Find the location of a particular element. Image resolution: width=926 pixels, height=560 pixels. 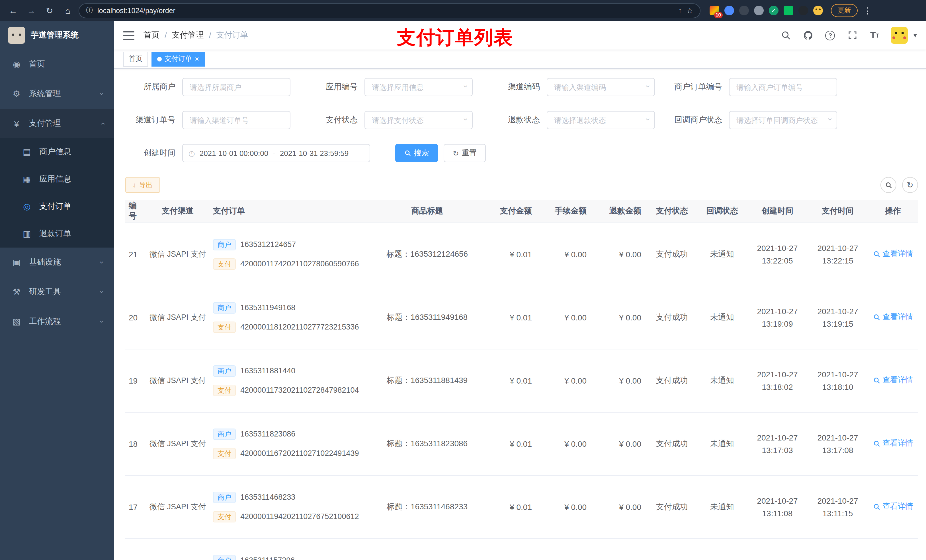

channel-order-no-input is located at coordinates (236, 120).